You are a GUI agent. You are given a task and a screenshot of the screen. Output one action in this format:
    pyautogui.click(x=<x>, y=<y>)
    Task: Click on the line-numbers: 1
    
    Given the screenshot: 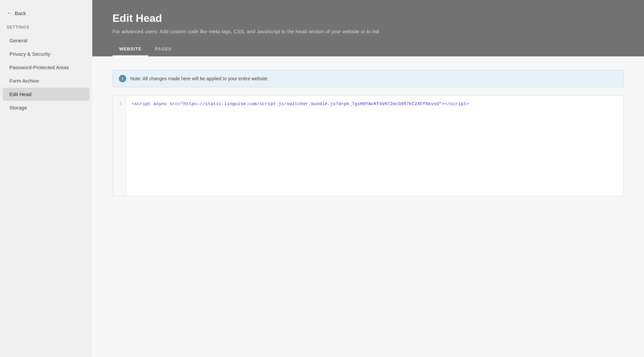 What is the action you would take?
    pyautogui.click(x=120, y=146)
    